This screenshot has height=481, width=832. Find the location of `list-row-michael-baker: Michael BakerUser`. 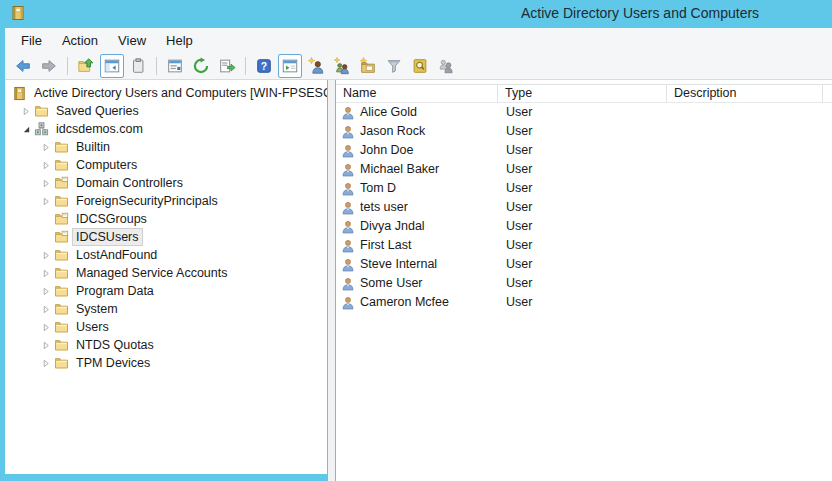

list-row-michael-baker: Michael BakerUser is located at coordinates (584, 170).